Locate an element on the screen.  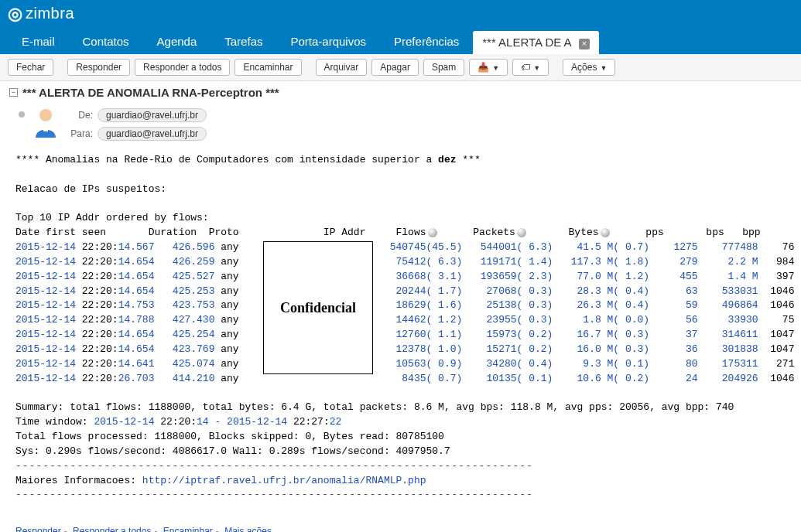
time-window-value: 2015-12-14 22:20:14 - 2015-12-14 22:27:2… is located at coordinates (217, 422).